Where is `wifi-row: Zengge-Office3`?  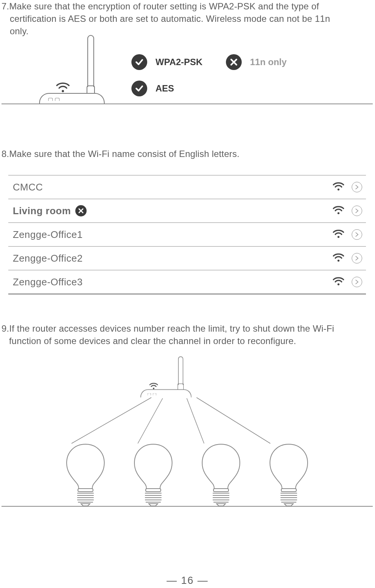 wifi-row: Zengge-Office3 is located at coordinates (187, 282).